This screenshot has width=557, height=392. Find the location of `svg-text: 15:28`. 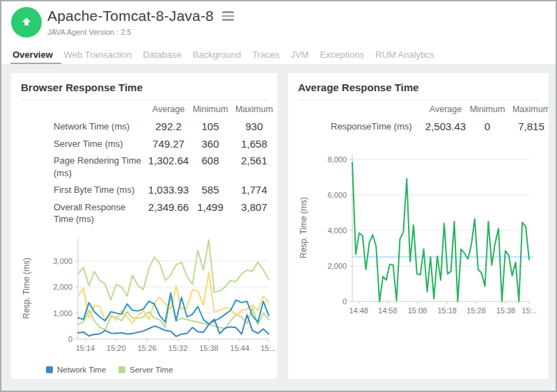

svg-text: 15:28 is located at coordinates (476, 311).